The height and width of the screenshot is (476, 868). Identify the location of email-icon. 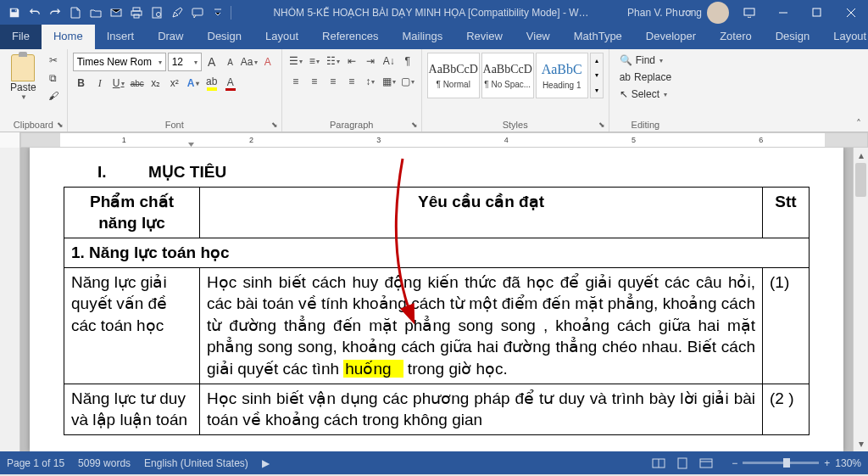
(116, 13).